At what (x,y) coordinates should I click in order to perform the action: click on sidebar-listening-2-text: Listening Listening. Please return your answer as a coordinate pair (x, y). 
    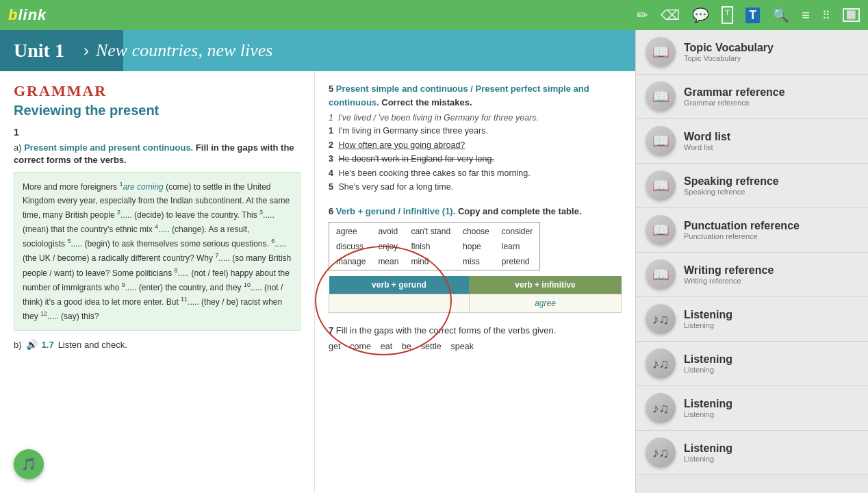
    Looking at the image, I should click on (708, 364).